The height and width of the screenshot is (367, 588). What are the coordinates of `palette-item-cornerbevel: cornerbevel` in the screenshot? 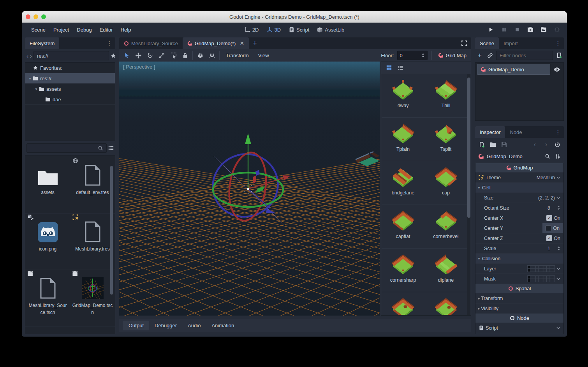 It's located at (446, 227).